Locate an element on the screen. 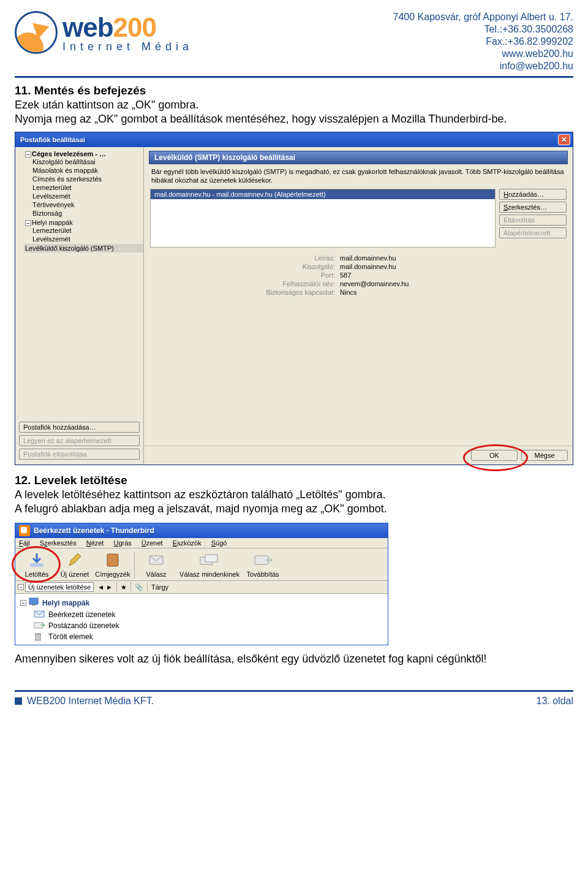  footer-square-icon is located at coordinates (18, 701).